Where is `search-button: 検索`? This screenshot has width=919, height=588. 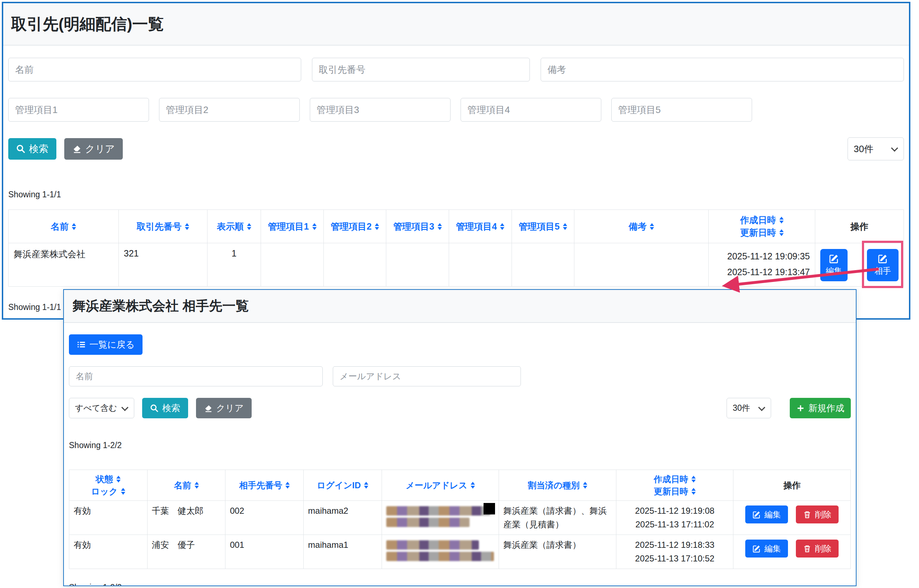
search-button: 検索 is located at coordinates (32, 149).